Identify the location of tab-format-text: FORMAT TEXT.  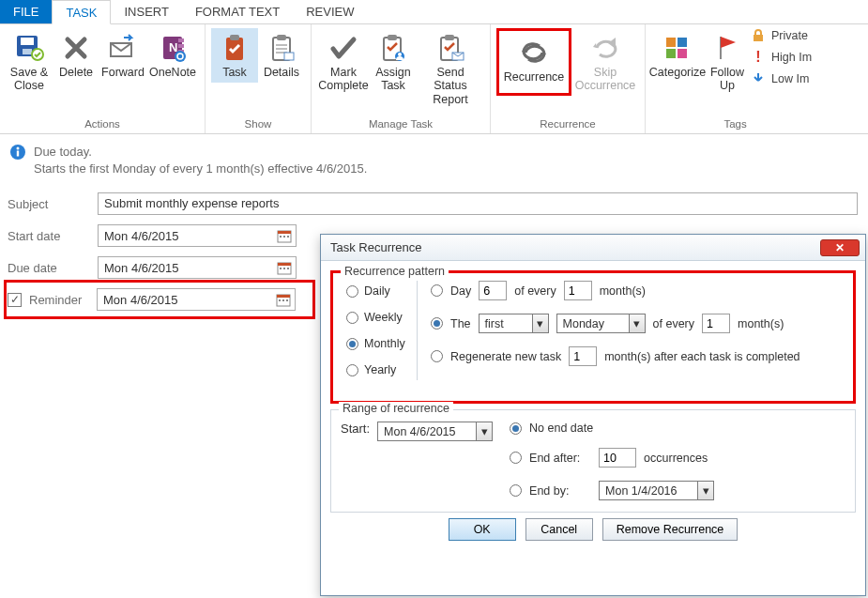
(237, 11).